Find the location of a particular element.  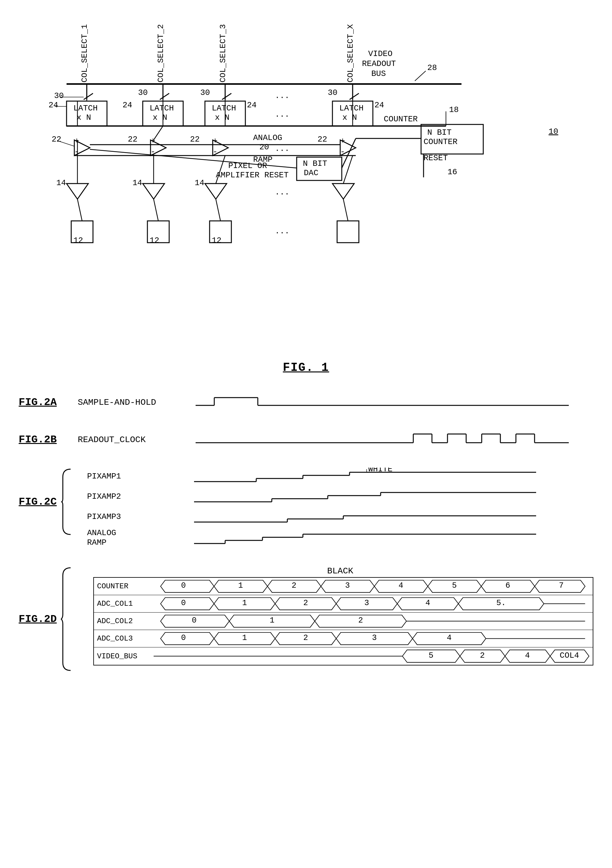

svg-text: ANALOG is located at coordinates (267, 138).